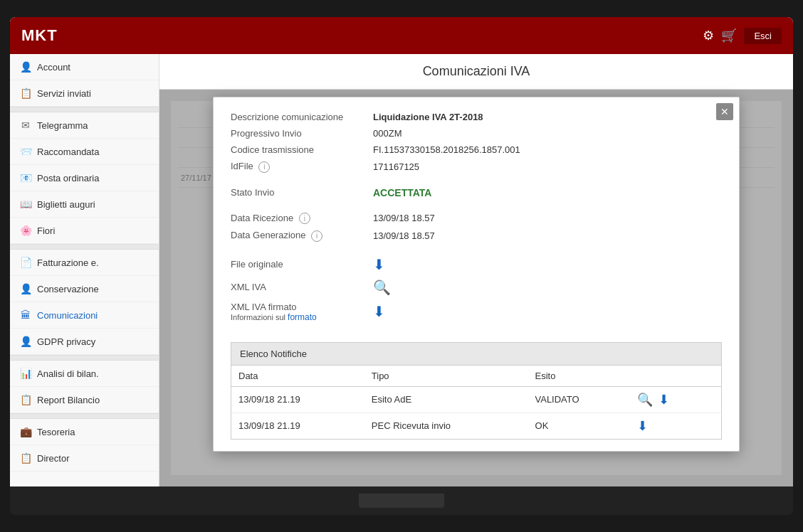 The height and width of the screenshot is (532, 803). What do you see at coordinates (579, 425) in the screenshot?
I see `notifica-esito-1: OK` at bounding box center [579, 425].